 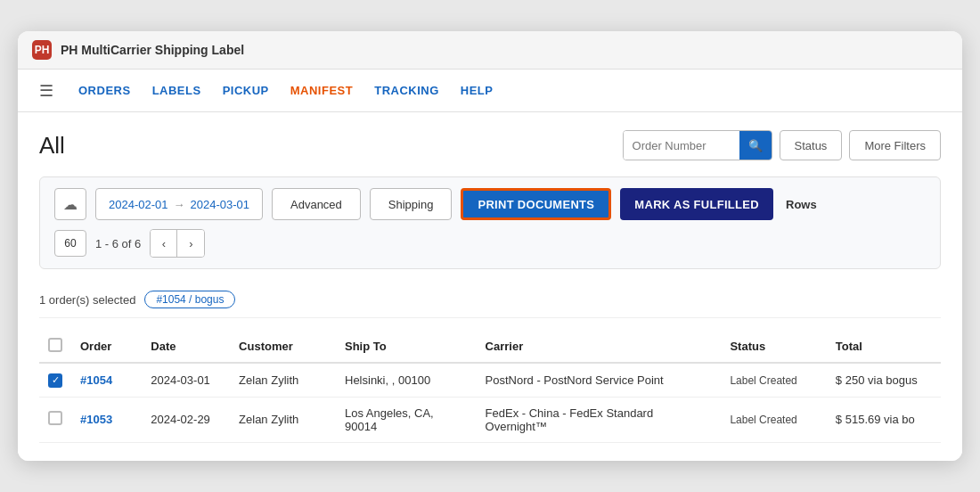 I want to click on nav-pickup: PICKUP, so click(x=246, y=91).